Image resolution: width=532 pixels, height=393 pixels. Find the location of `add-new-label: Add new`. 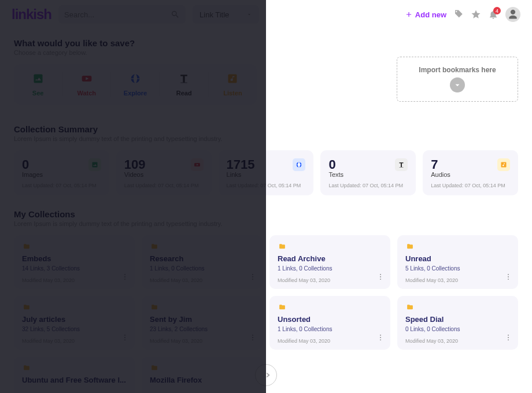

add-new-label: Add new is located at coordinates (431, 15).